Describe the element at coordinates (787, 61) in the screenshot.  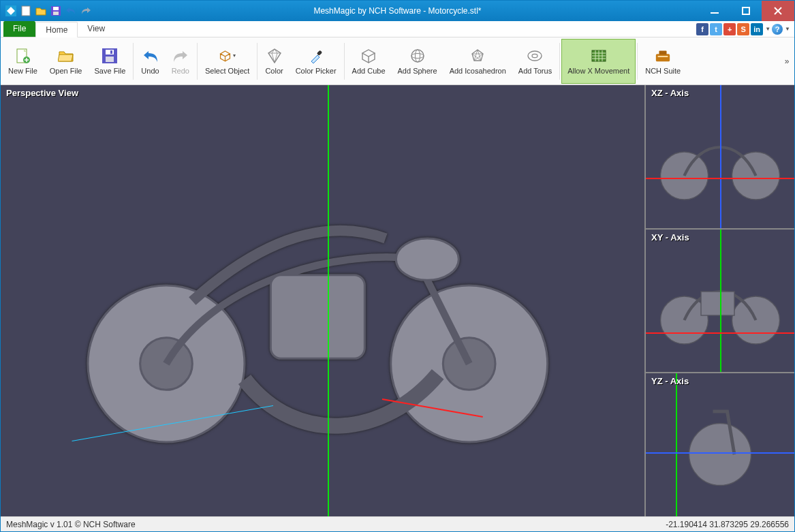
I see `ribbon-overflow-button: »` at that location.